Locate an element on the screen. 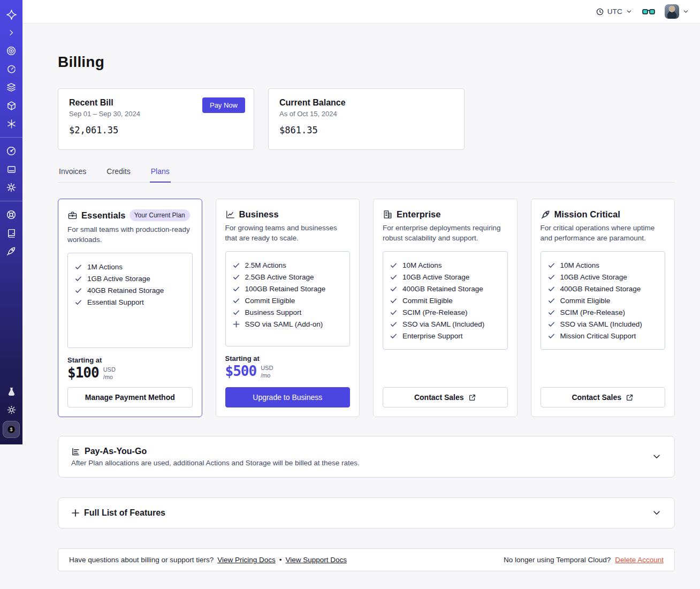 The width and height of the screenshot is (700, 589). upgrade-business-button: Upgrade to Business is located at coordinates (288, 397).